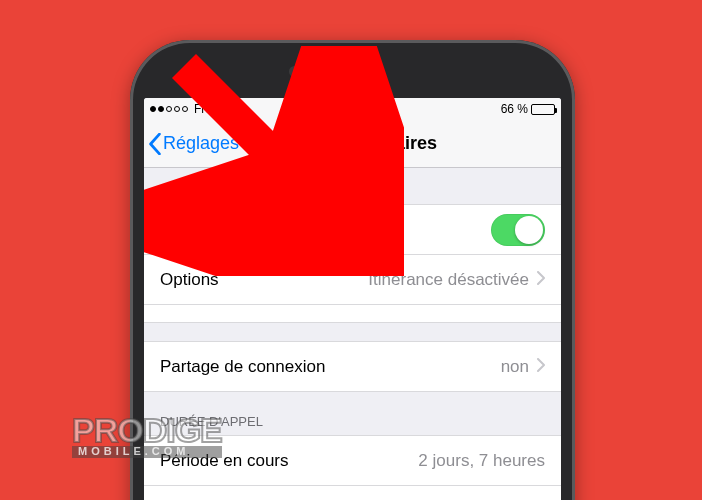 The image size is (702, 500). I want to click on watermark: PRODIGE MOBILE.COM, so click(147, 438).